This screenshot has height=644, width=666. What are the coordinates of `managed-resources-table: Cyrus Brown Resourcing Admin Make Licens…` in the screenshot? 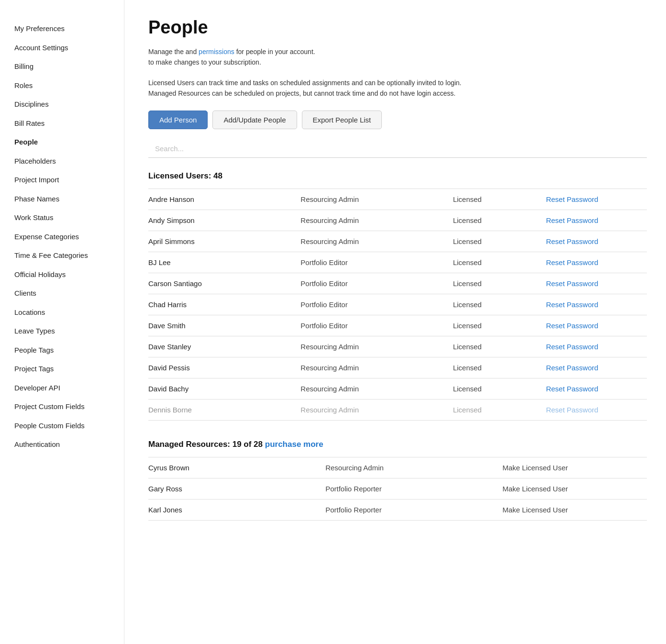 It's located at (398, 489).